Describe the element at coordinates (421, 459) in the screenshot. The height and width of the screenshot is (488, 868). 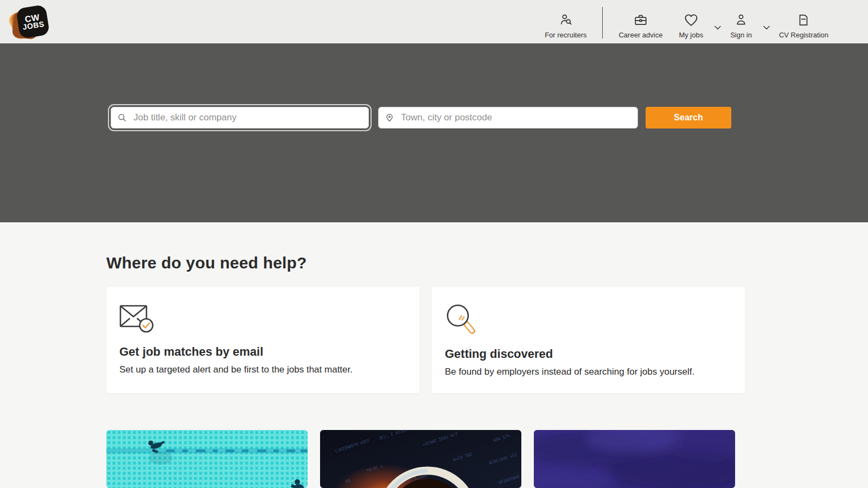
I see `article-image-coffee-code: ((02390576 43CC +2C6AC 5561 4/7 434 17% …` at that location.